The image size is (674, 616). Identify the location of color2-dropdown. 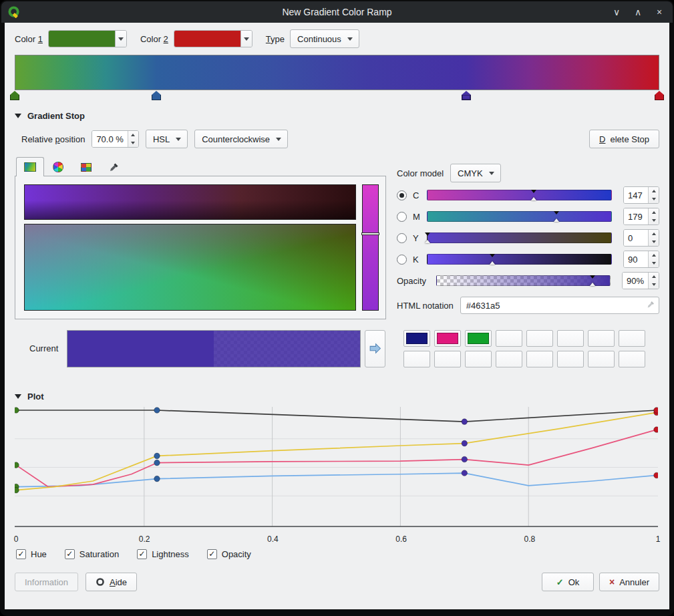
(246, 39).